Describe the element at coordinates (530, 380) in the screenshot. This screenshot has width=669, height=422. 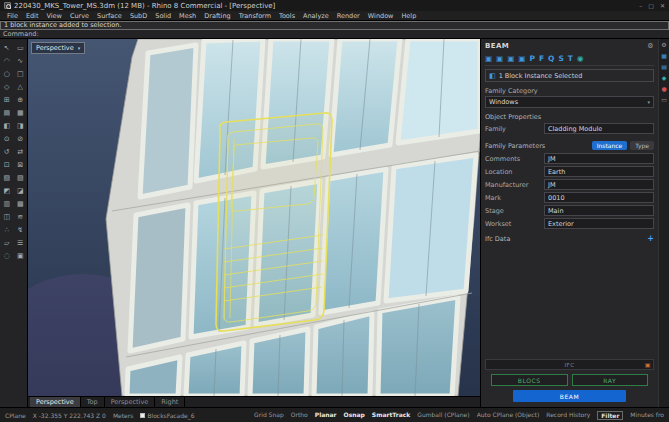
I see `blocs-button: BLOCS` at that location.